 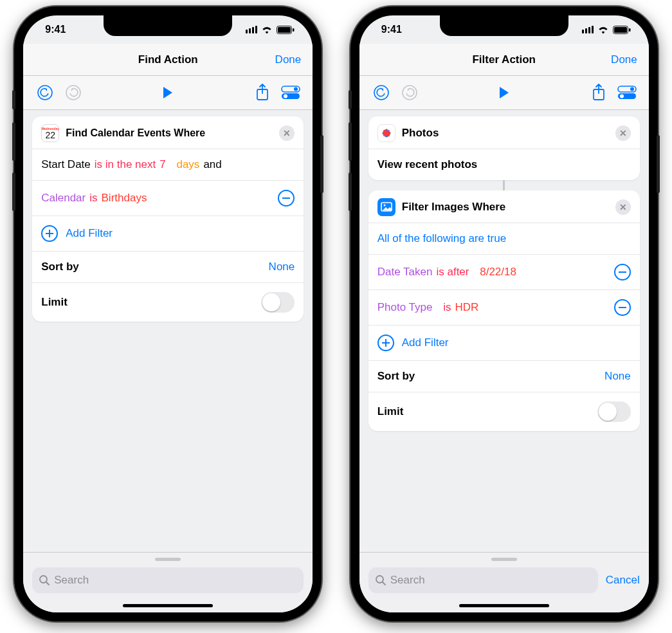 I want to click on filter-field: Calendar, so click(x=63, y=198).